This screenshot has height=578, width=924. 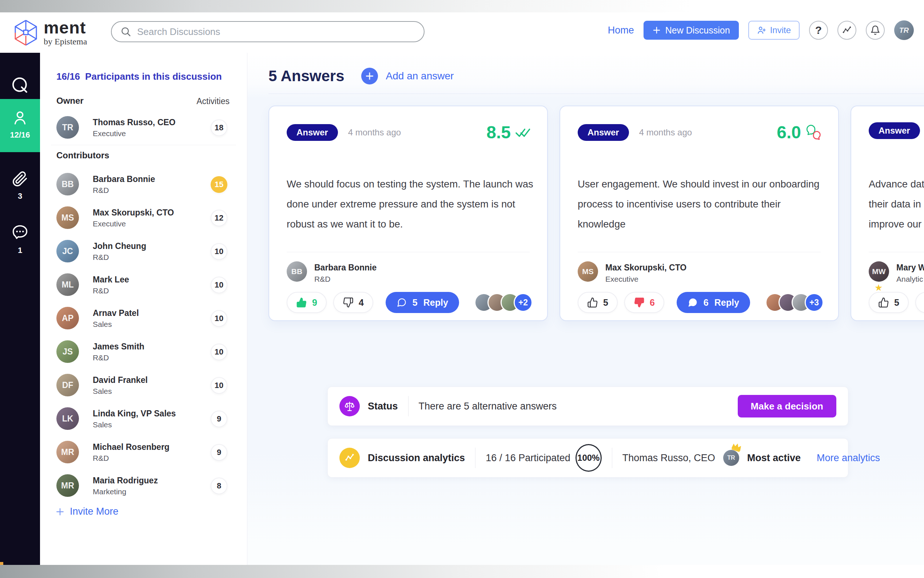 I want to click on brand: ment by Epistema, so click(x=50, y=33).